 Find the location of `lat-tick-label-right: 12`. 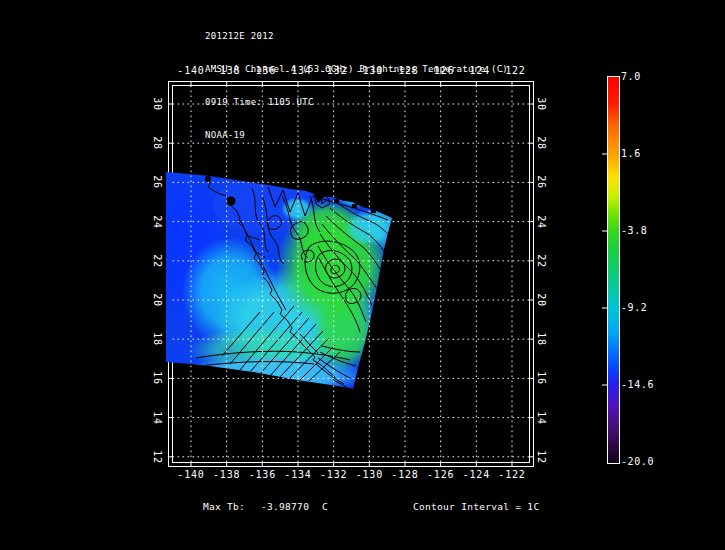

lat-tick-label-right: 12 is located at coordinates (541, 457).